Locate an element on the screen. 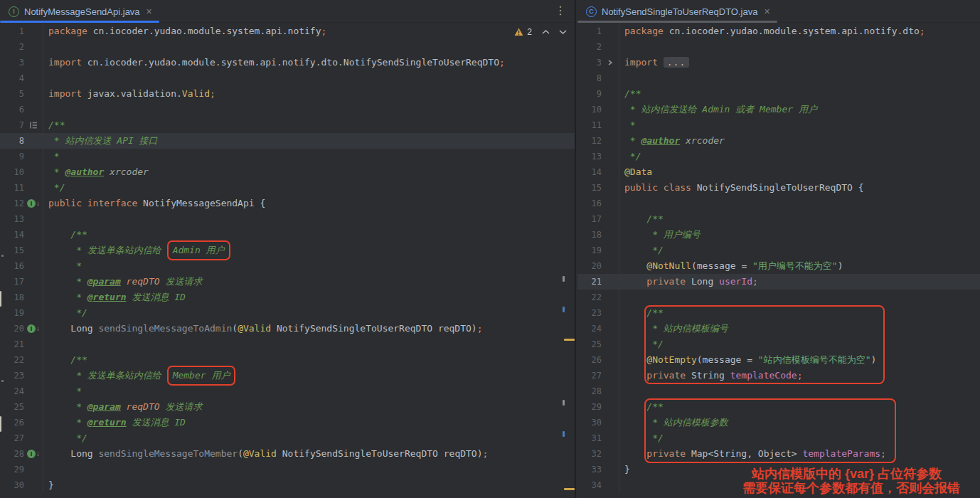 This screenshot has width=980, height=498. code-line: 4 is located at coordinates (287, 78).